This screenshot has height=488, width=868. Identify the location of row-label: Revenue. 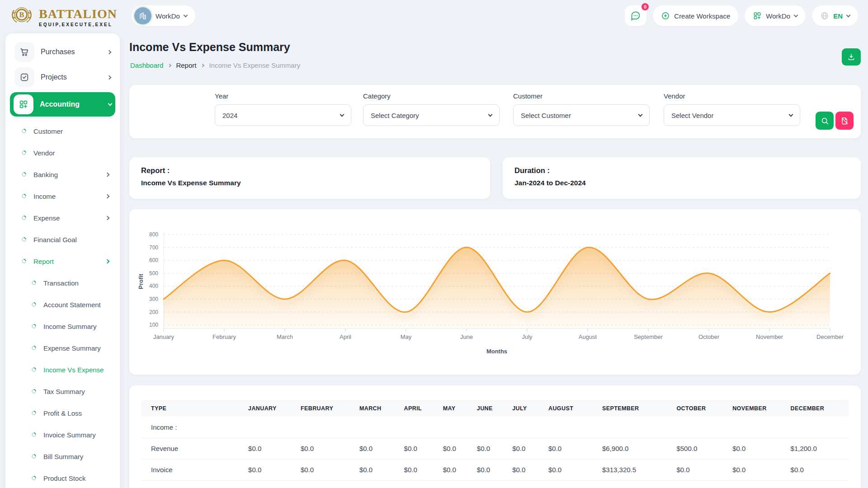
(193, 448).